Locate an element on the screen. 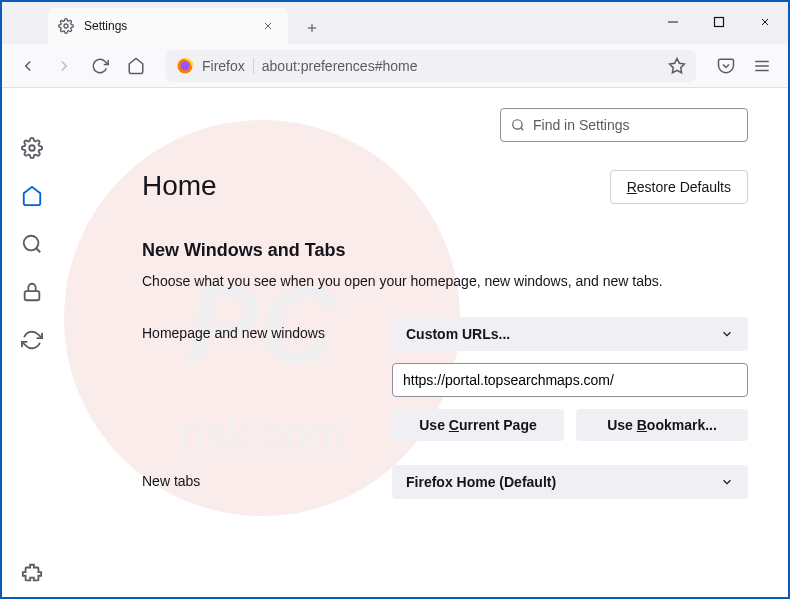  page-title: Home is located at coordinates (180, 186).